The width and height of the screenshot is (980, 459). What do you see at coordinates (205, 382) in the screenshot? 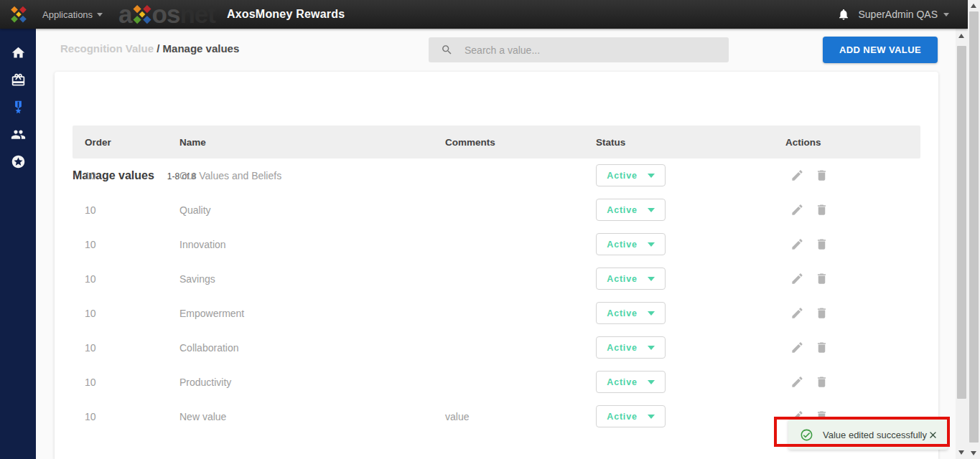
I see `cell-name: Productivity` at bounding box center [205, 382].